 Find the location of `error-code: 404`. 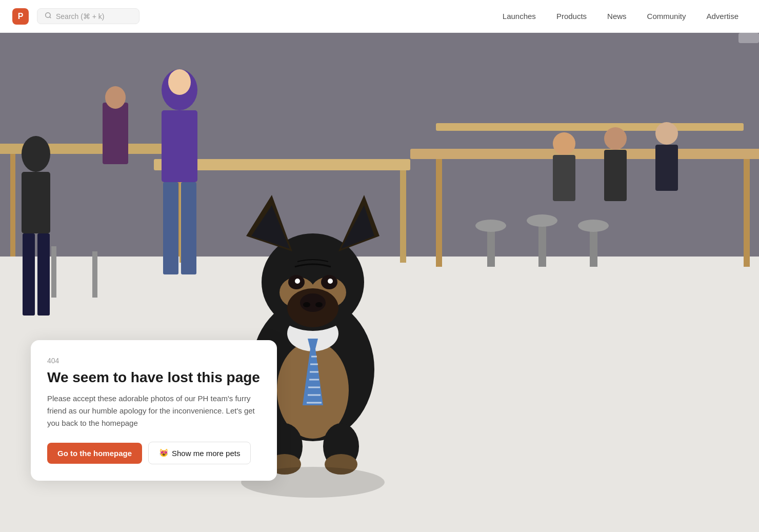

error-code: 404 is located at coordinates (154, 361).